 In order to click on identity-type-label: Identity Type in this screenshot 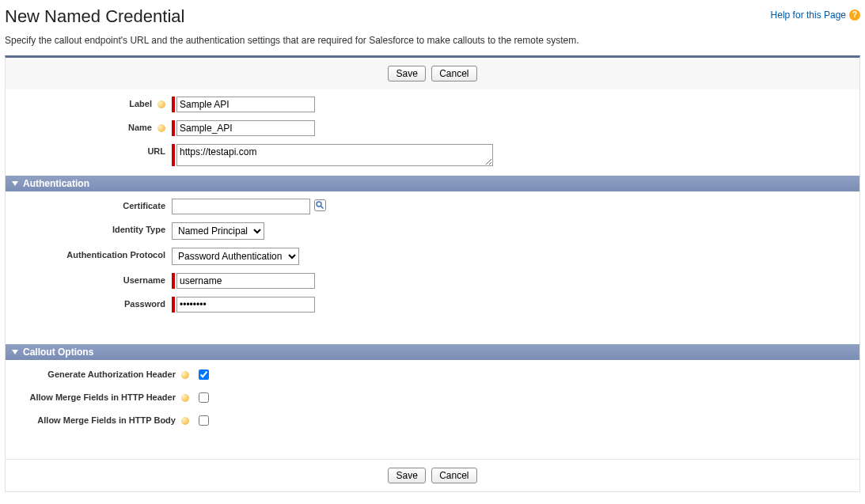, I will do `click(89, 228)`.